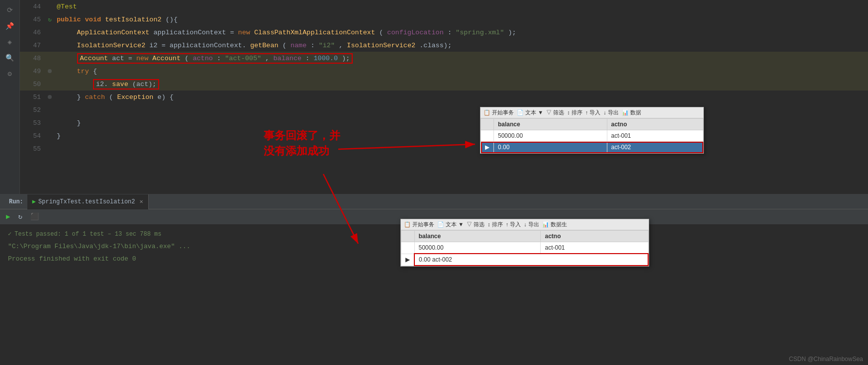 The image size is (868, 365). I want to click on code-line-45: 45 ↻ public void testIsolation2 (){, so click(444, 19).